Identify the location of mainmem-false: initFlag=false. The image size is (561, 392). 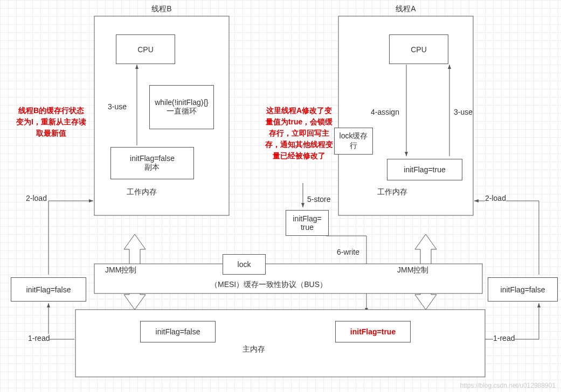
(178, 332).